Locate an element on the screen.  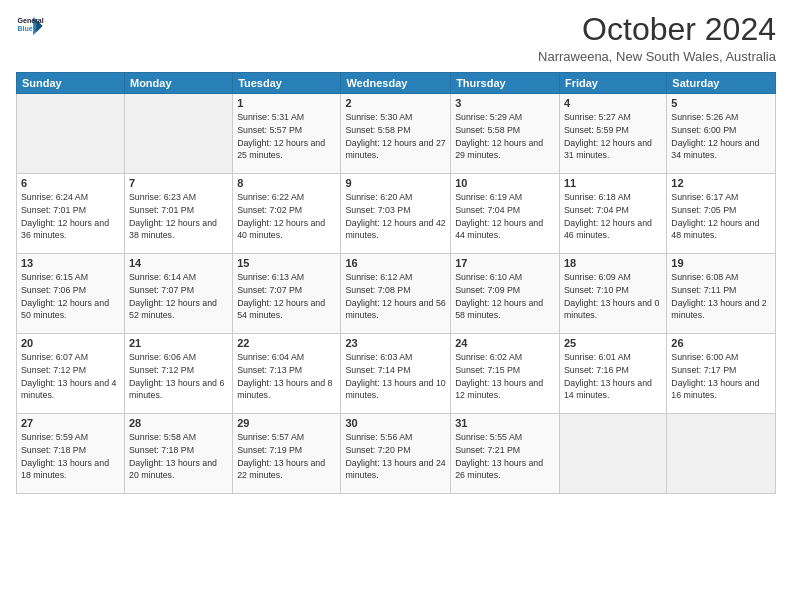
day-cell: 17Sunrise: 6:10 AM Sunset: 7:09 PM Dayli… is located at coordinates (506, 294).